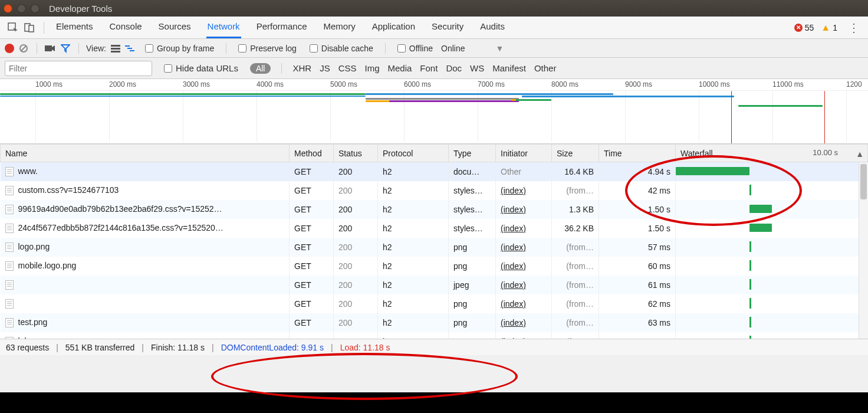 Image resolution: width=868 pixels, height=413 pixels. I want to click on column-header-protocol: Protocol, so click(413, 153).